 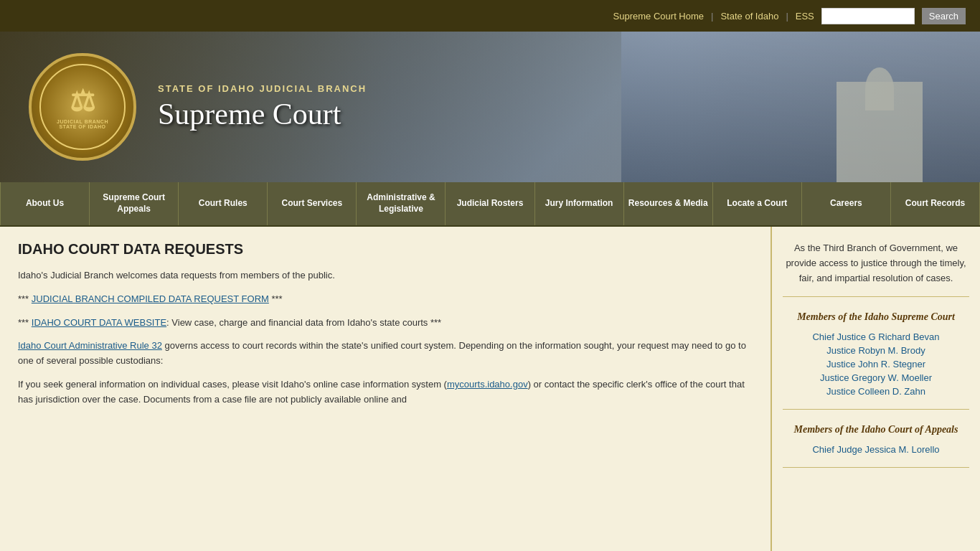 I want to click on banner-main-title: Supreme Court, so click(x=263, y=114).